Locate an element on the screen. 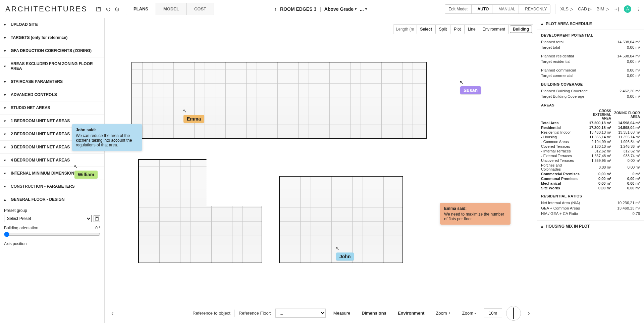  center-controls: ↑ ROOM EDGES 3 | Above Grade ▾ ... ▾ is located at coordinates (321, 9).